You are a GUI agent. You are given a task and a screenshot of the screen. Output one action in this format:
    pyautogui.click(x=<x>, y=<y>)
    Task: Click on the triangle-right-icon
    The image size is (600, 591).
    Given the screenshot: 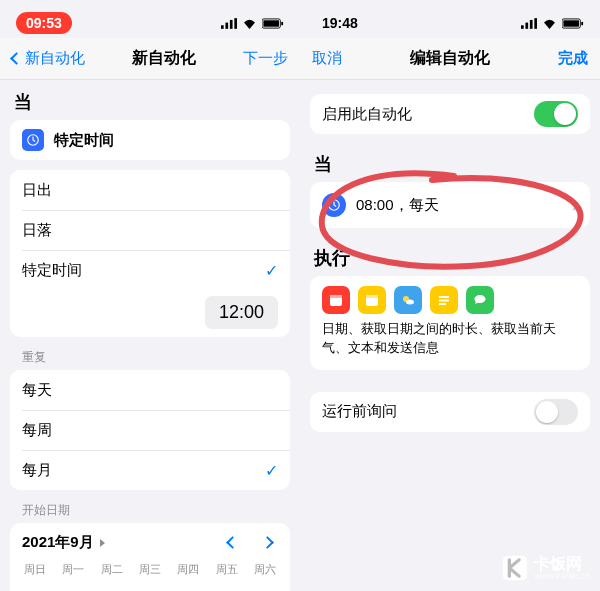 What is the action you would take?
    pyautogui.click(x=102, y=543)
    